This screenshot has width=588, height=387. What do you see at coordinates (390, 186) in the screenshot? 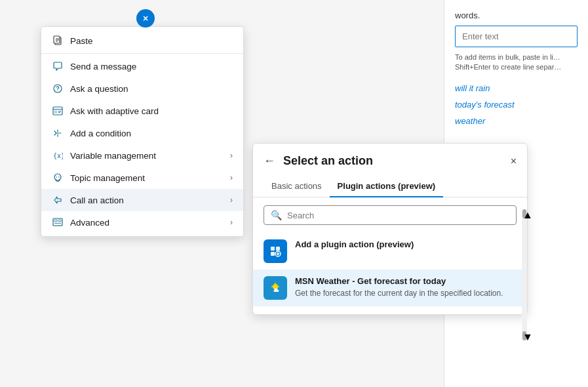
I see `action-panel-tabs: Basic actions Plugin actions (preview)` at bounding box center [390, 186].